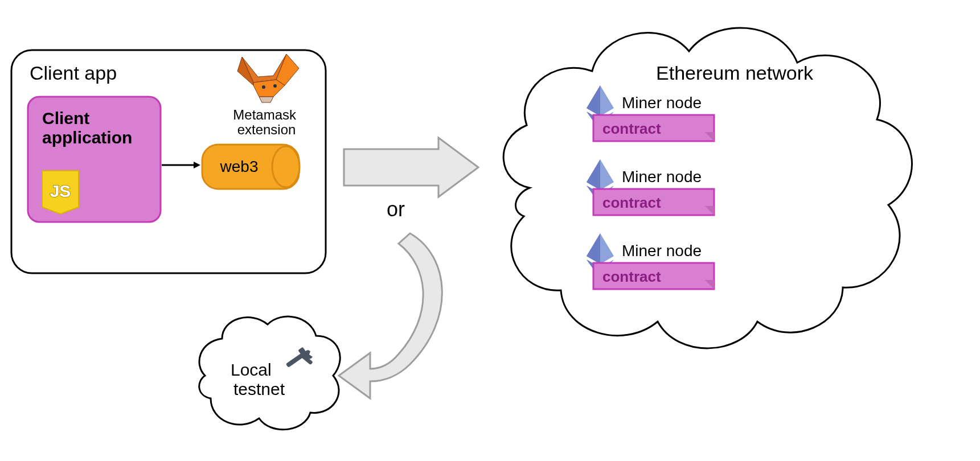  Describe the element at coordinates (95, 159) in the screenshot. I see `client-application-box: Client application JS` at that location.